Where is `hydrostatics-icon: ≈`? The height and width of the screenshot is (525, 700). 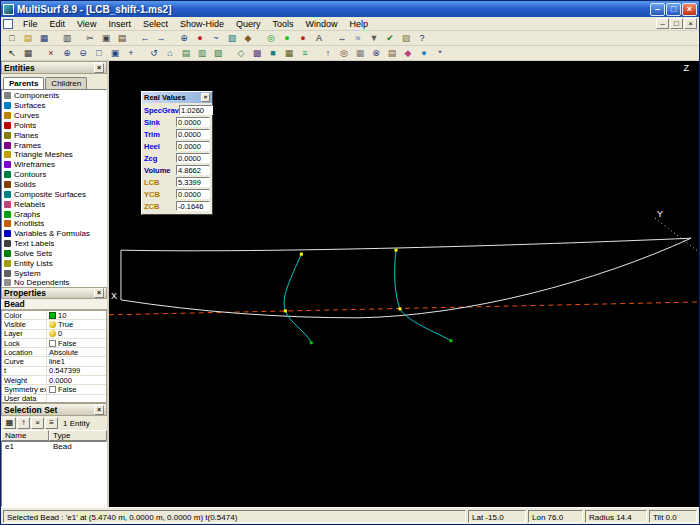
hydrostatics-icon: ≈ is located at coordinates (358, 38).